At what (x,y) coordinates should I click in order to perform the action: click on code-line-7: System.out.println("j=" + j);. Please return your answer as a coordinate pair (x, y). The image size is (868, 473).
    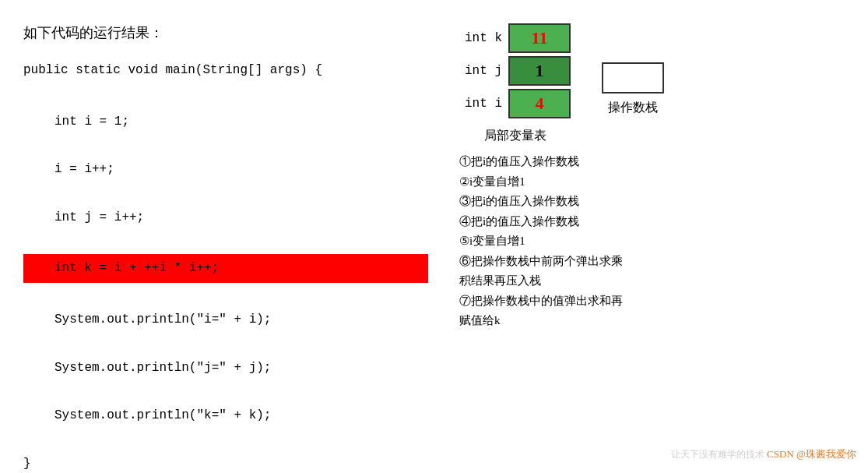
    Looking at the image, I should click on (226, 368).